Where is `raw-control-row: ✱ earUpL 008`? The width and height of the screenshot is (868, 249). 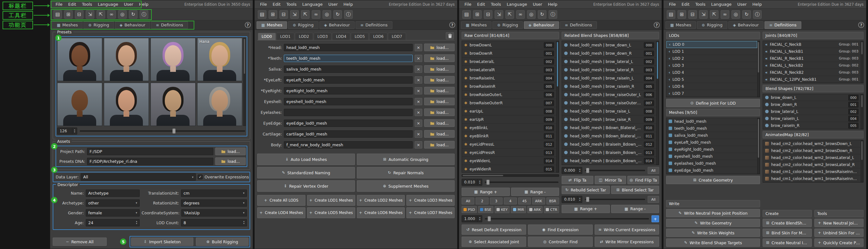 raw-control-row: ✱ earUpL 008 is located at coordinates (509, 111).